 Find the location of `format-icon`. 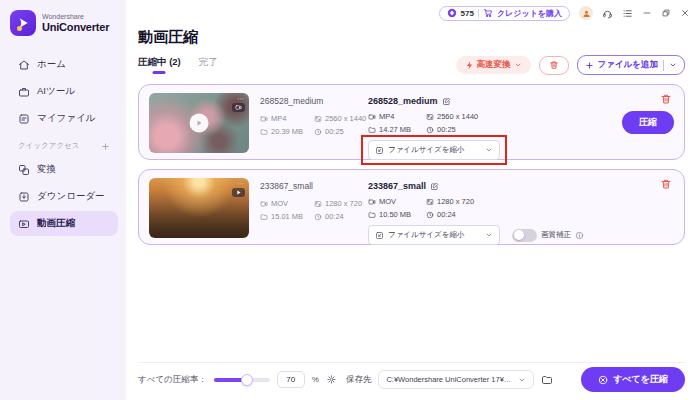

format-icon is located at coordinates (264, 204).